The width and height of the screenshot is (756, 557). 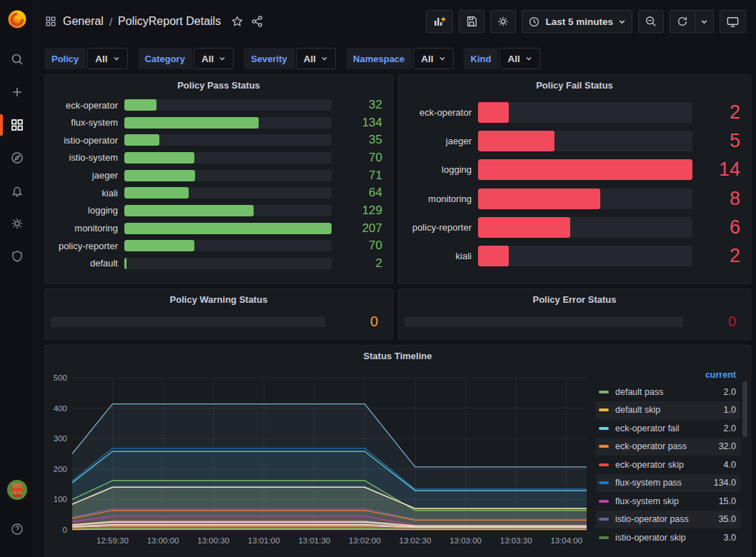 What do you see at coordinates (682, 21) in the screenshot?
I see `refresh-icon` at bounding box center [682, 21].